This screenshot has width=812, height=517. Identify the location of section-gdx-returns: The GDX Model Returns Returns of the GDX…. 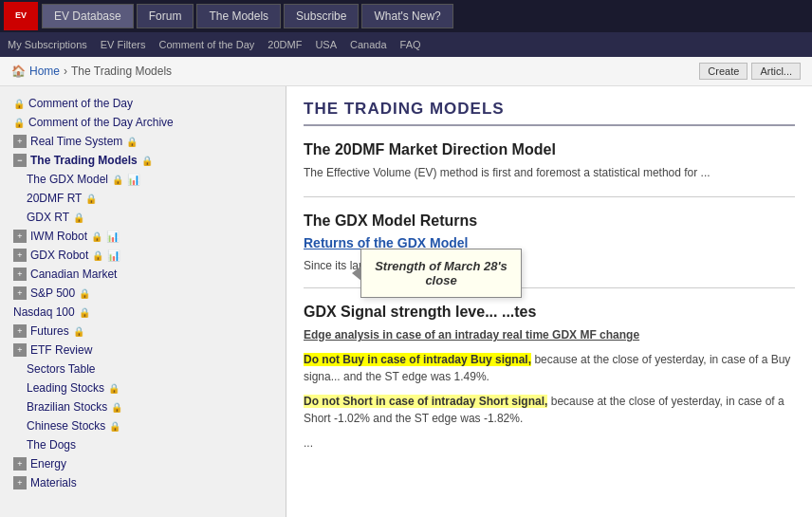
(549, 243).